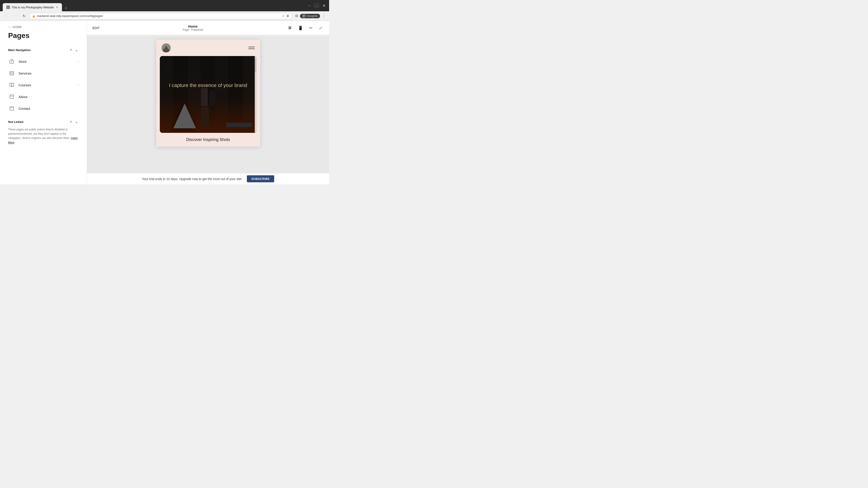 The width and height of the screenshot is (868, 488). I want to click on pyramid-object, so click(185, 116).